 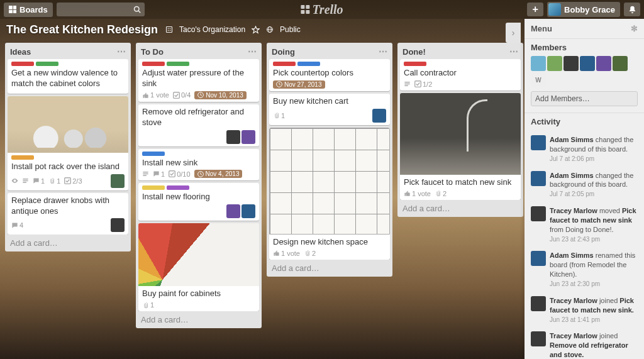 What do you see at coordinates (584, 76) in the screenshot?
I see `members-section: Members W Add Members…` at bounding box center [584, 76].